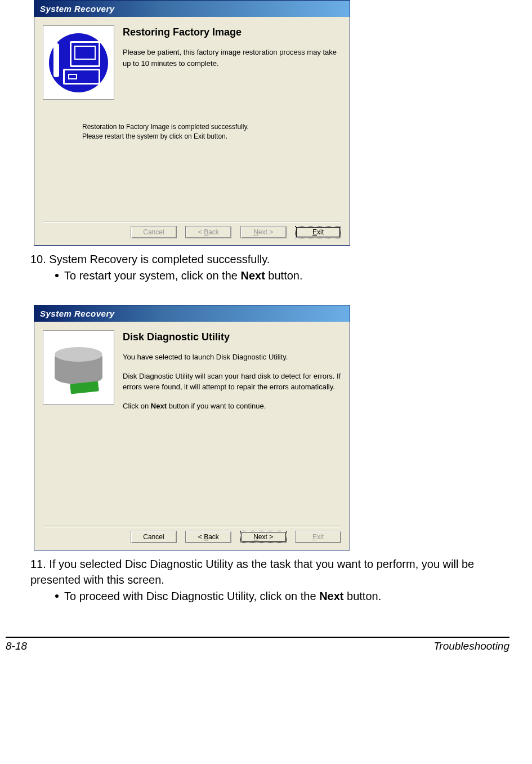 This screenshot has width=532, height=764. Describe the element at coordinates (472, 646) in the screenshot. I see `section-name: Troubleshooting` at that location.